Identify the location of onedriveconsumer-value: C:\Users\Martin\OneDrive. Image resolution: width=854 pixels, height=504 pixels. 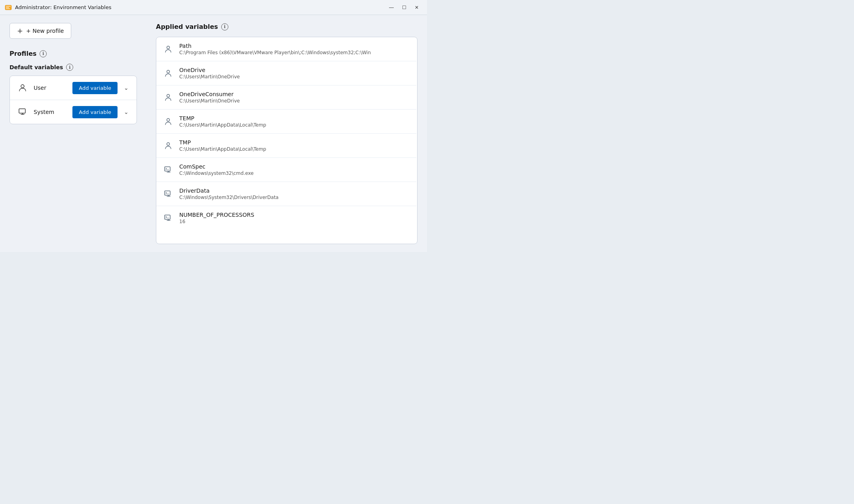
(294, 101).